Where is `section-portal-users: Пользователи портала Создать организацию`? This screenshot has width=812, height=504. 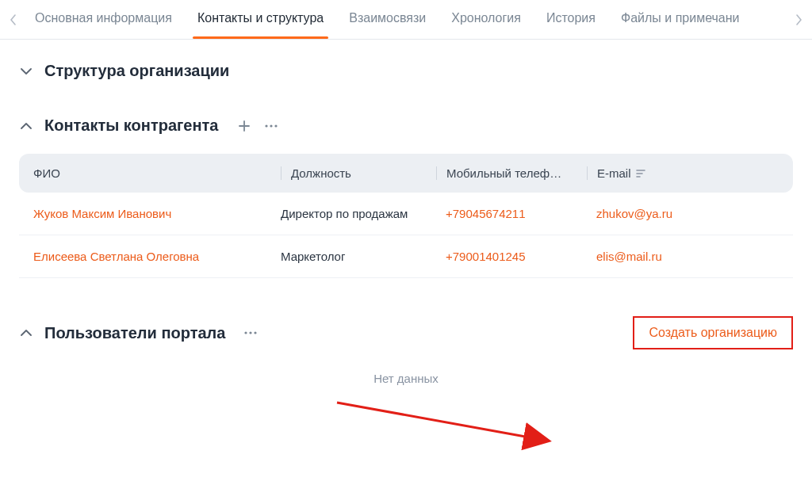 section-portal-users: Пользователи портала Создать организацию is located at coordinates (406, 314).